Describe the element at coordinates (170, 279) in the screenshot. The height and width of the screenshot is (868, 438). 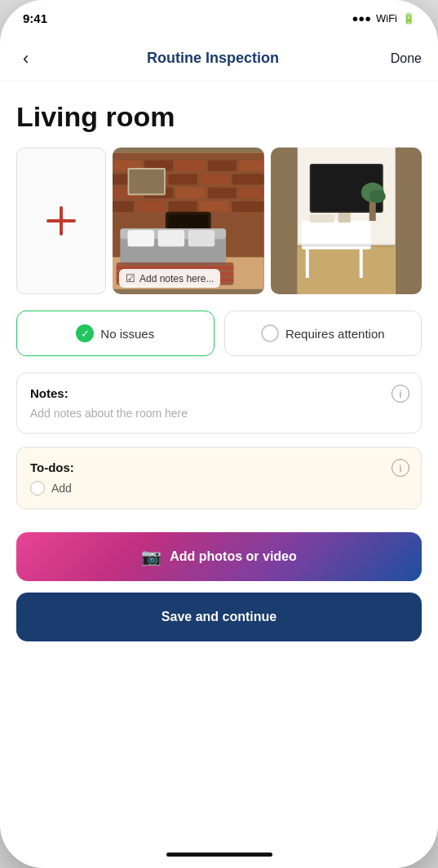
I see `photo-notes-overlay: ☑ Add notes here...` at that location.